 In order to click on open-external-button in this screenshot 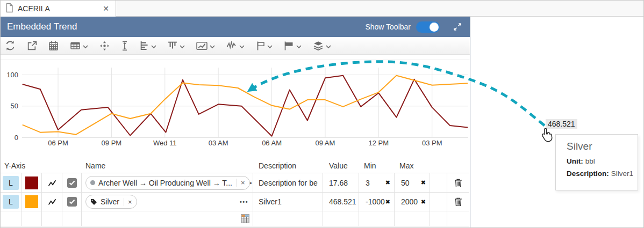, I will do `click(32, 46)`.